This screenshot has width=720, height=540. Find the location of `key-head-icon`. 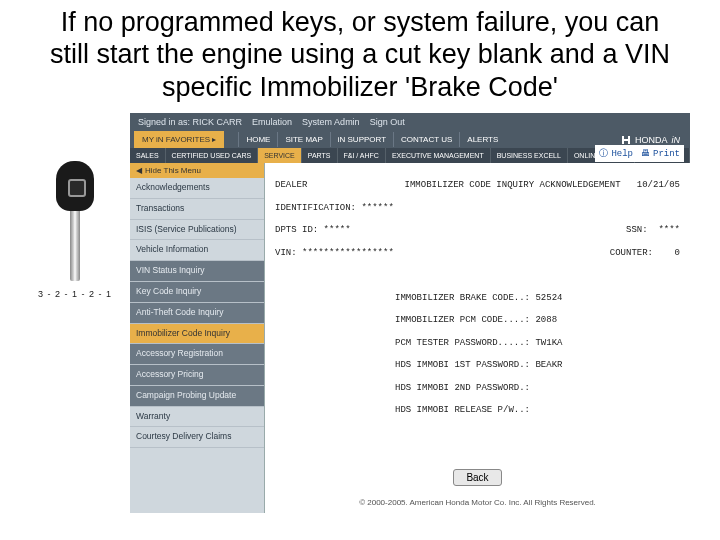

key-head-icon is located at coordinates (75, 186).